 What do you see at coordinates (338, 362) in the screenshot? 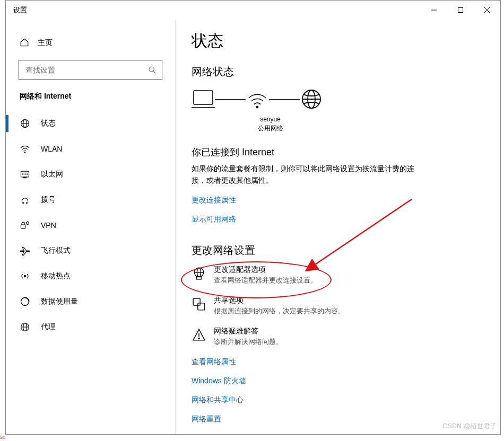
I see `link-network-properties: 查看网络属性` at bounding box center [338, 362].